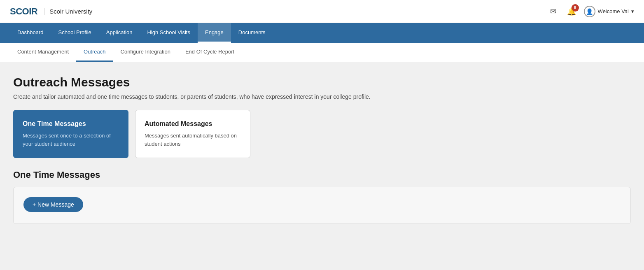  What do you see at coordinates (632, 12) in the screenshot?
I see `chevron-down-icon: ▾` at bounding box center [632, 12].